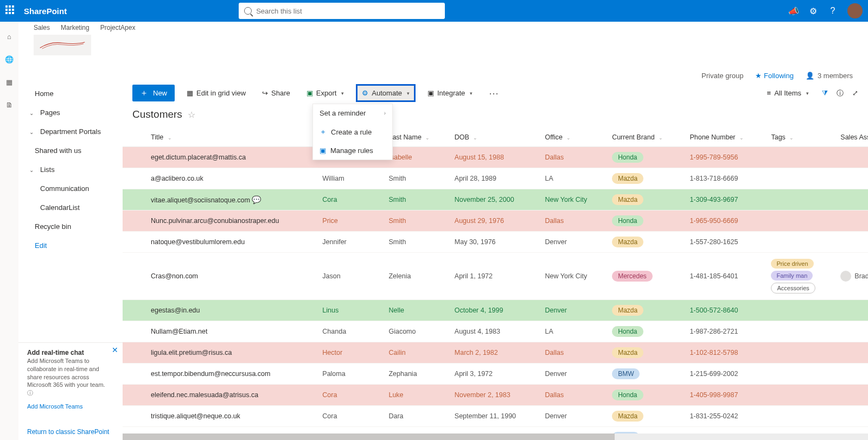  What do you see at coordinates (71, 227) in the screenshot?
I see `nav-recycle-bin: Recycle bin` at bounding box center [71, 227].